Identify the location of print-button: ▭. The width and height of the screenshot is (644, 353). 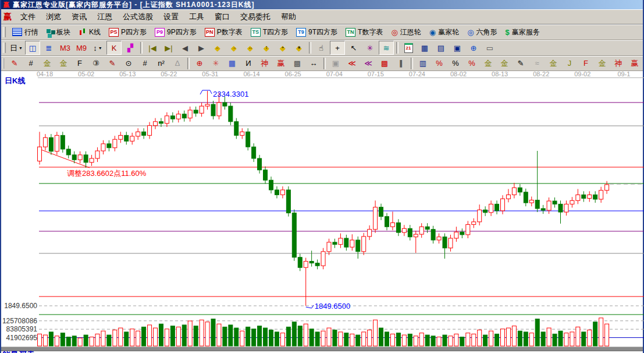
(490, 48).